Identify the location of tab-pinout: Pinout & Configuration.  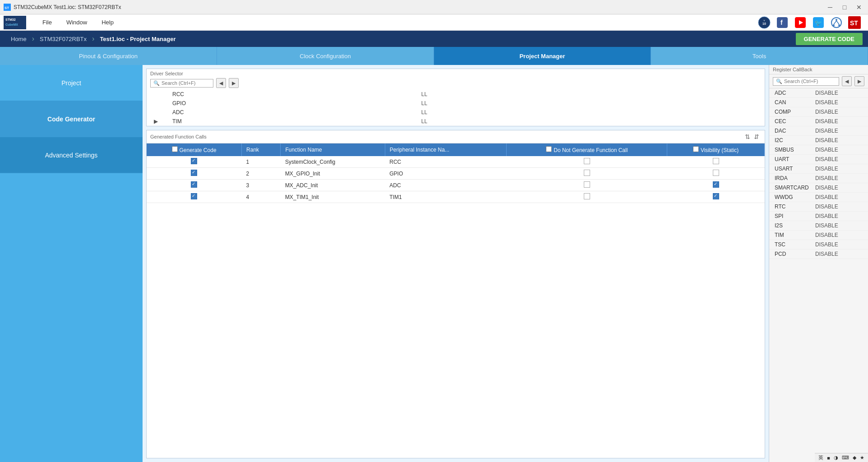
(108, 56).